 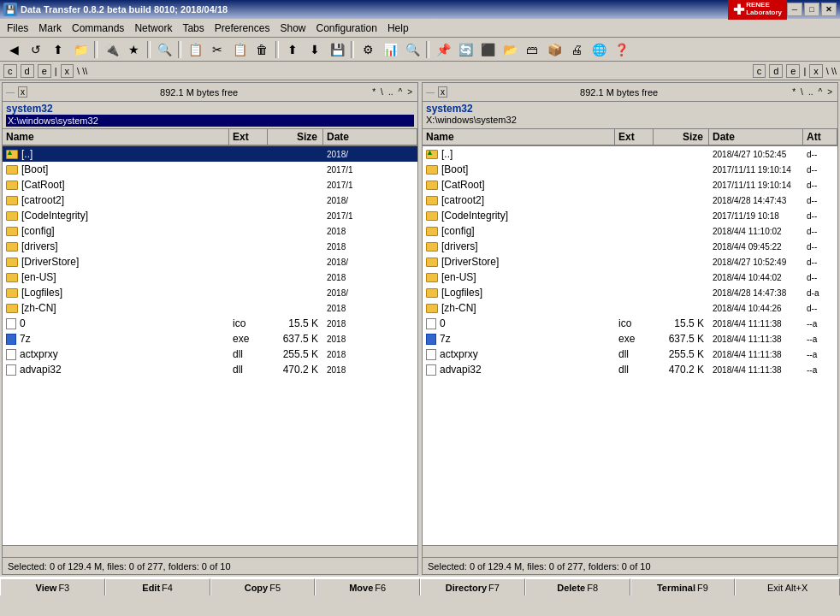 What do you see at coordinates (68, 71) in the screenshot?
I see `left-root-btn: x` at bounding box center [68, 71].